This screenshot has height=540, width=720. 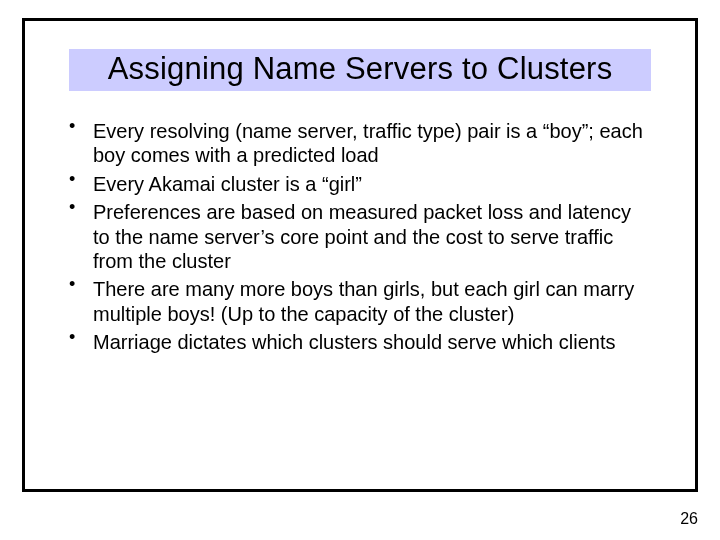 I want to click on slide-title: Assigning Name Servers to Clusters, so click(x=360, y=69).